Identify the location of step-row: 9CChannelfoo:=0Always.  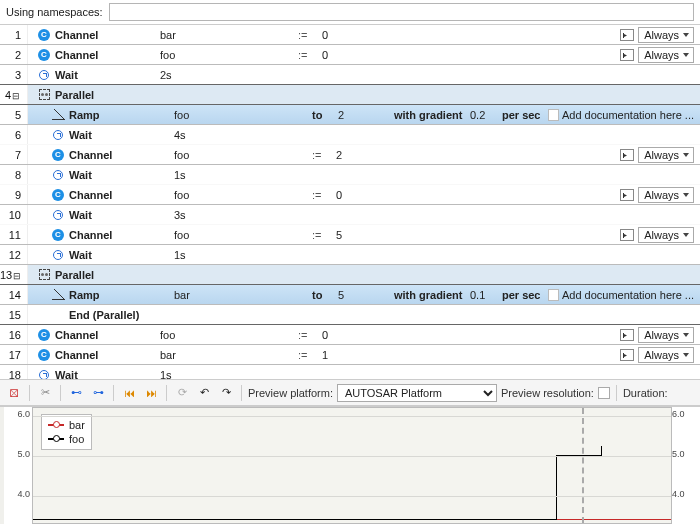
(350, 195).